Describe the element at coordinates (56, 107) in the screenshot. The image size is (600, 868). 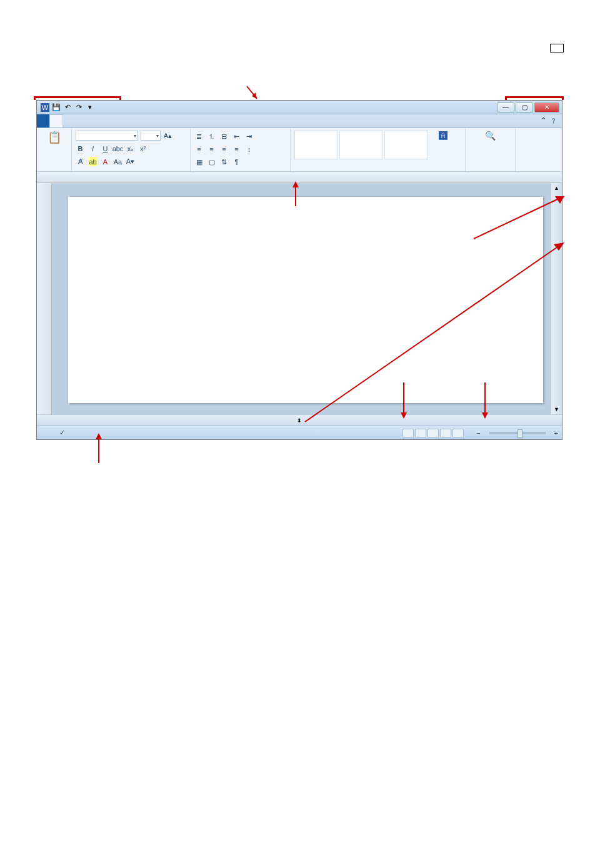
I see `save-icon: 💾` at that location.